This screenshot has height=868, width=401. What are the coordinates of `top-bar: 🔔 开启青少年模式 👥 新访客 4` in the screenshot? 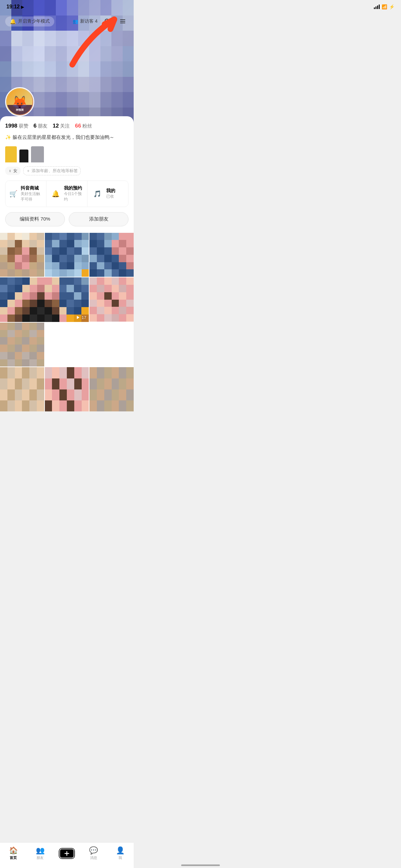 It's located at (67, 21).